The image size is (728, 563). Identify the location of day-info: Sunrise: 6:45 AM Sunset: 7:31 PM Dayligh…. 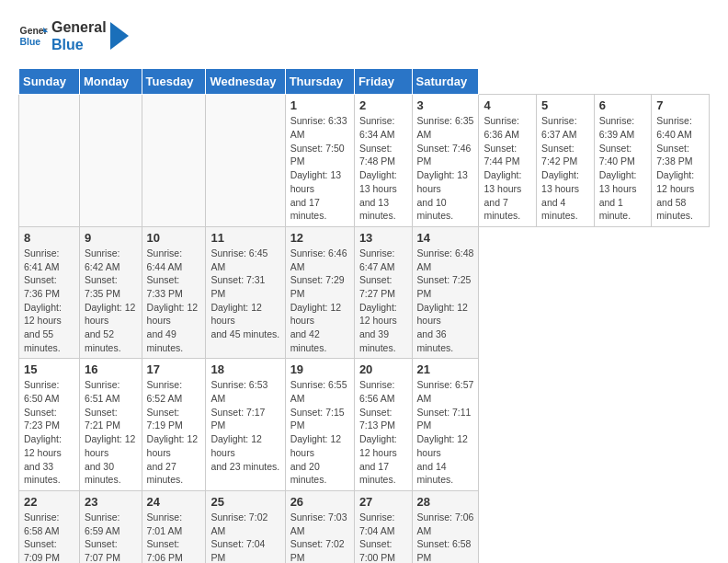
(245, 294).